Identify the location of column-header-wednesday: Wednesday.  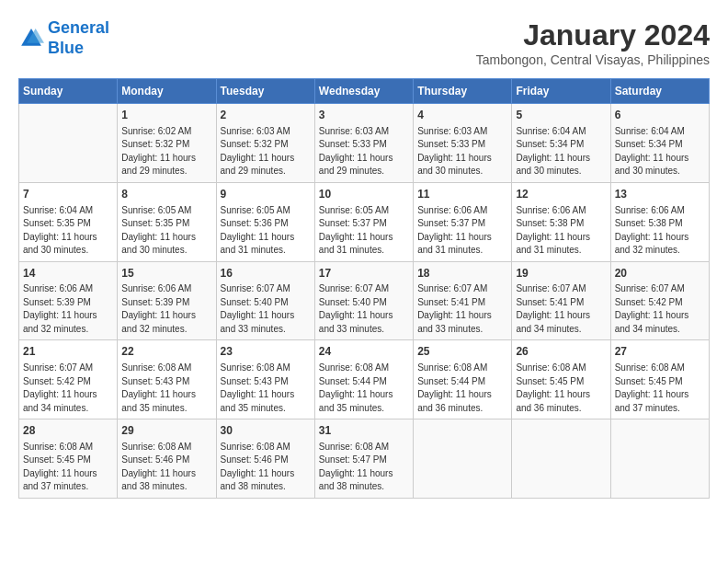
(364, 92).